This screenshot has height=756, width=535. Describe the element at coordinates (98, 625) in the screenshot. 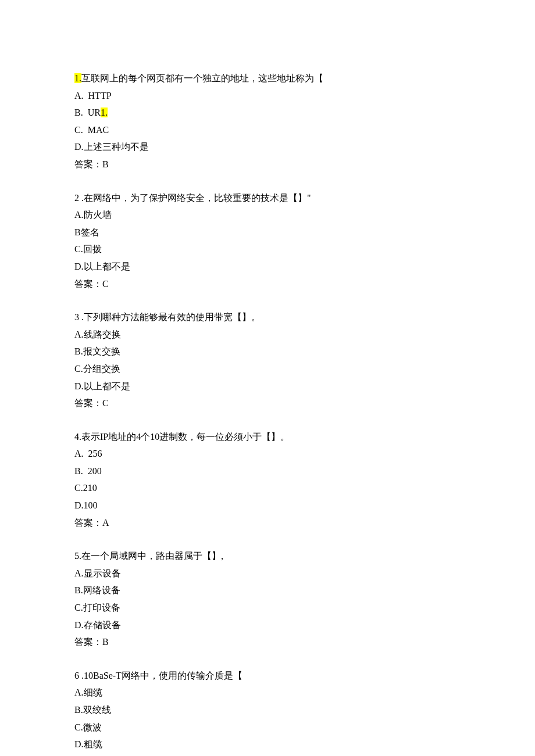

I see `option-text: D.存储设备` at that location.